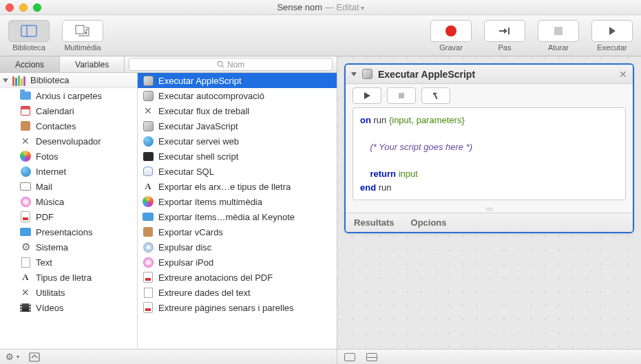  What do you see at coordinates (198, 127) in the screenshot?
I see `action-item-label: Executar JavaScript` at bounding box center [198, 127].